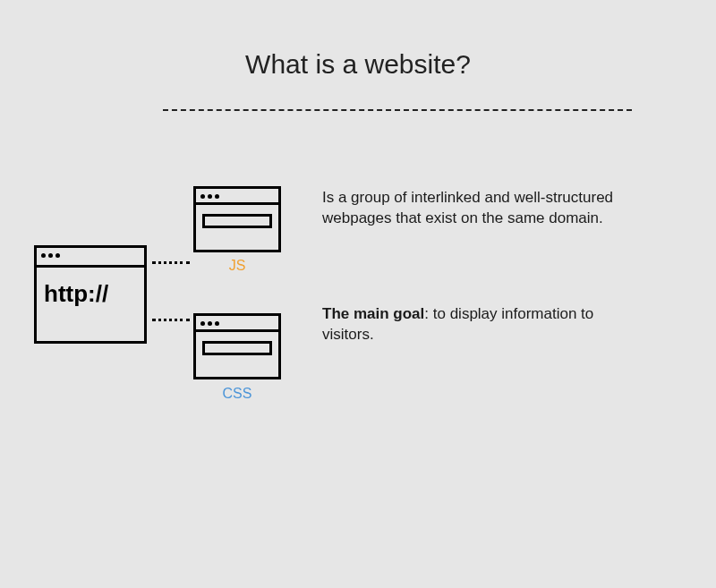 This screenshot has height=588, width=716. I want to click on divider-line, so click(397, 110).